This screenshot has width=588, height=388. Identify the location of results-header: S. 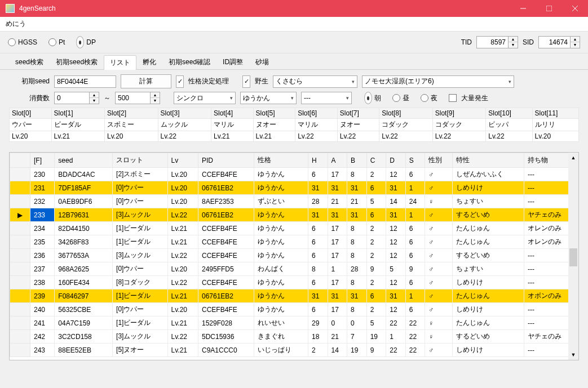
(415, 160).